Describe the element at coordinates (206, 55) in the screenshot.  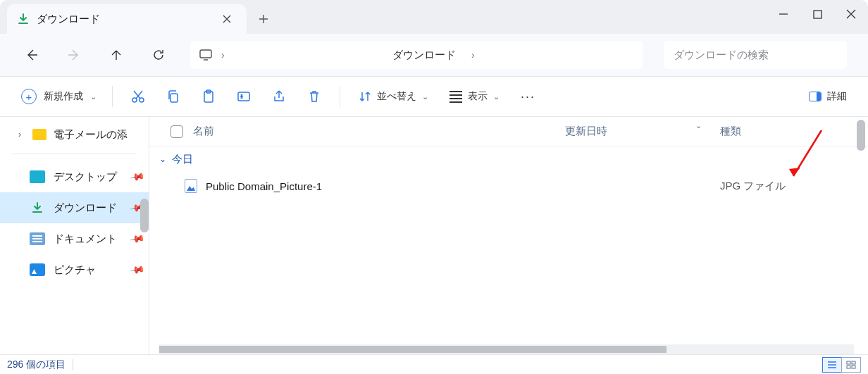
I see `monitor-icon` at that location.